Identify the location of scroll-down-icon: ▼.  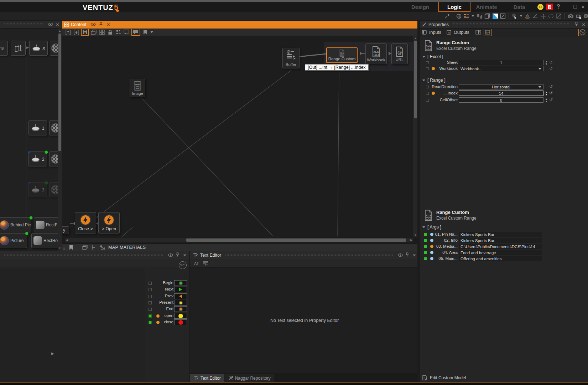
(416, 235).